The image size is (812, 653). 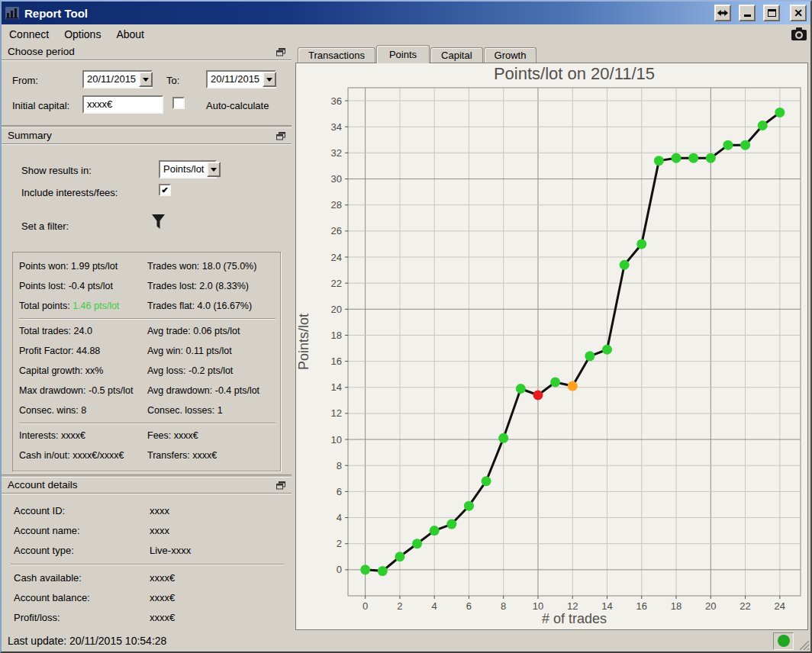 What do you see at coordinates (43, 485) in the screenshot?
I see `account-details-title: Account details` at bounding box center [43, 485].